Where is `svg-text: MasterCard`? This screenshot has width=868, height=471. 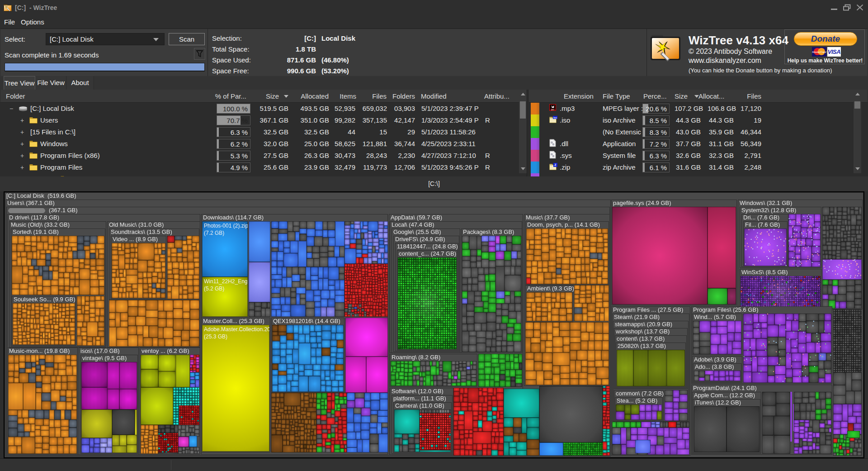 svg-text: MasterCard is located at coordinates (819, 52).